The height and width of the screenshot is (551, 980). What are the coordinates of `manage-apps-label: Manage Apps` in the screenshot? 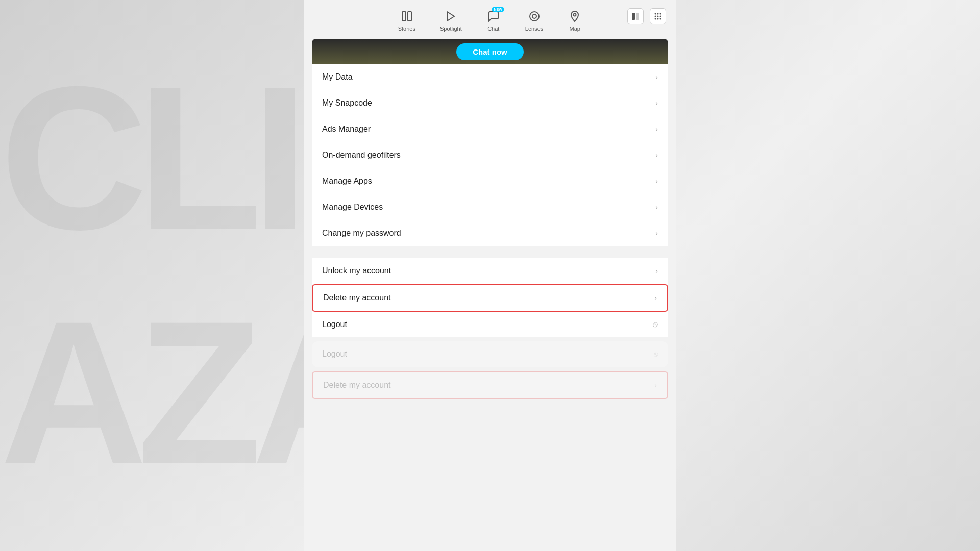 It's located at (347, 181).